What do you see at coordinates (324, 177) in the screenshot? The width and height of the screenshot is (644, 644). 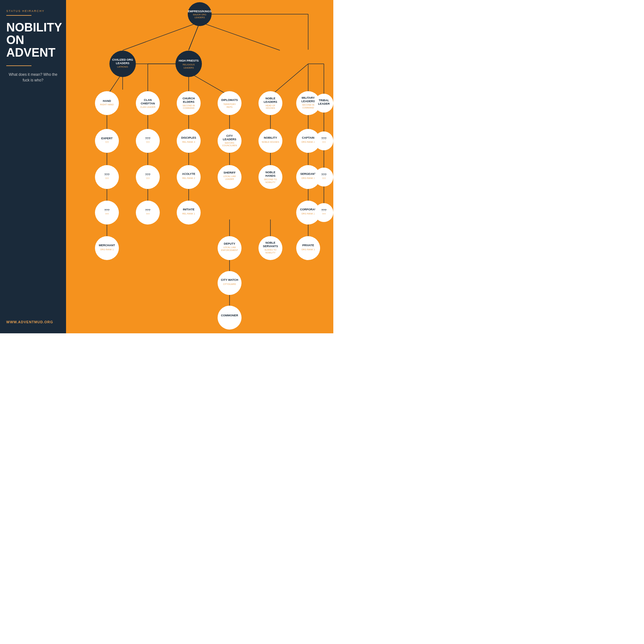 I see `qqq-r4-7-node` at bounding box center [324, 177].